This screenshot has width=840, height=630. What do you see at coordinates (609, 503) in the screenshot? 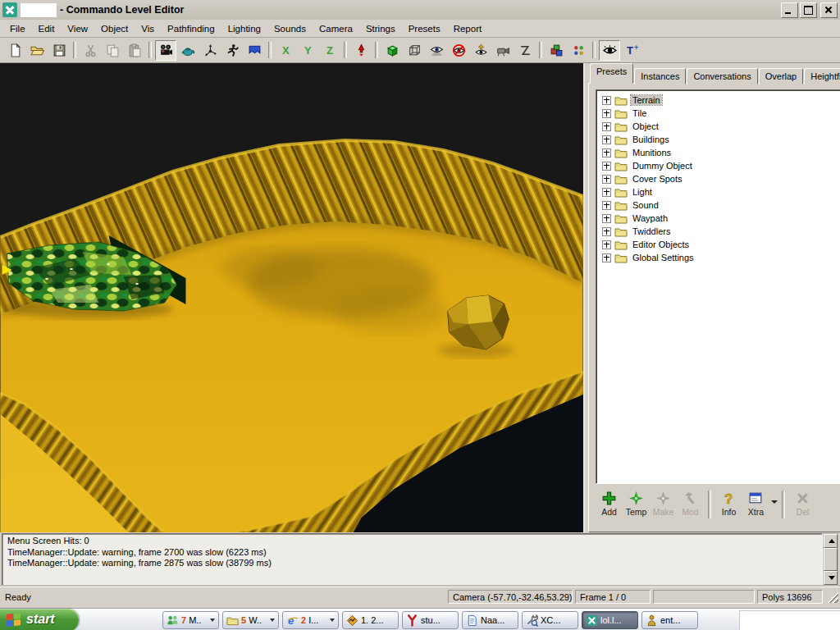
I see `add-button: Add` at bounding box center [609, 503].